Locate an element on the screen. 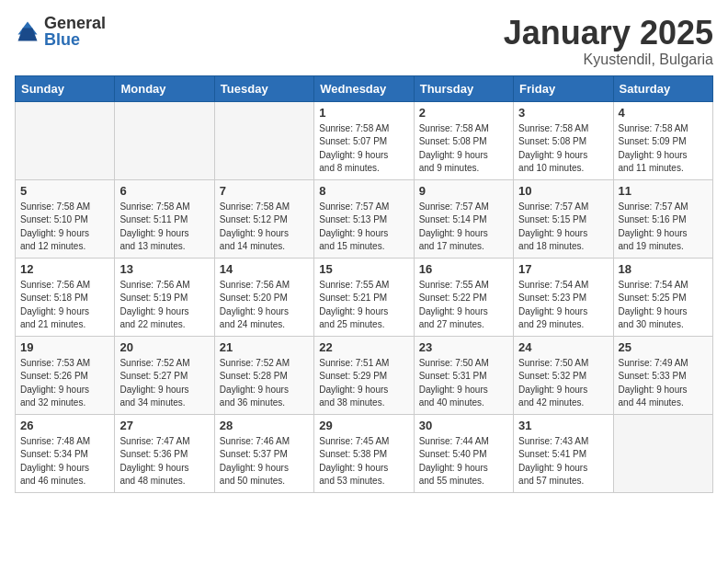 This screenshot has height=563, width=728. calendar-cell: 22Sunrise: 7:51 AM Sunset: 5:29 PM Dayli… is located at coordinates (364, 375).